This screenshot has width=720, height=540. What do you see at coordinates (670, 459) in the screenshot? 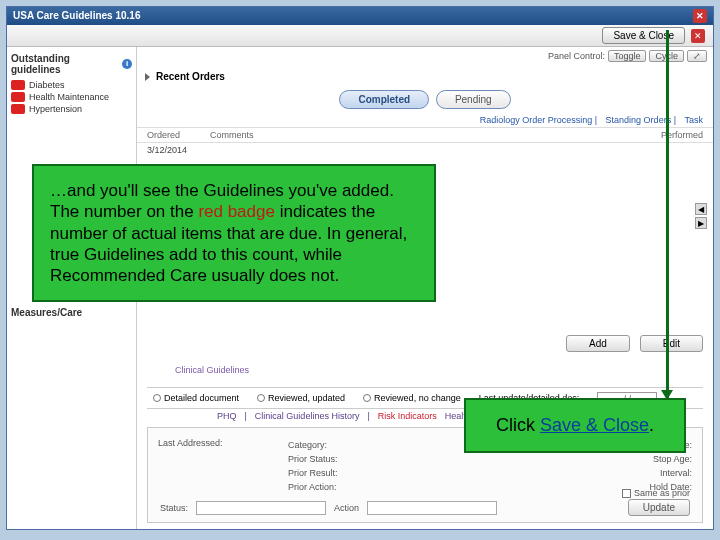
I see `label-stop-age: Stop Age:` at bounding box center [670, 459].